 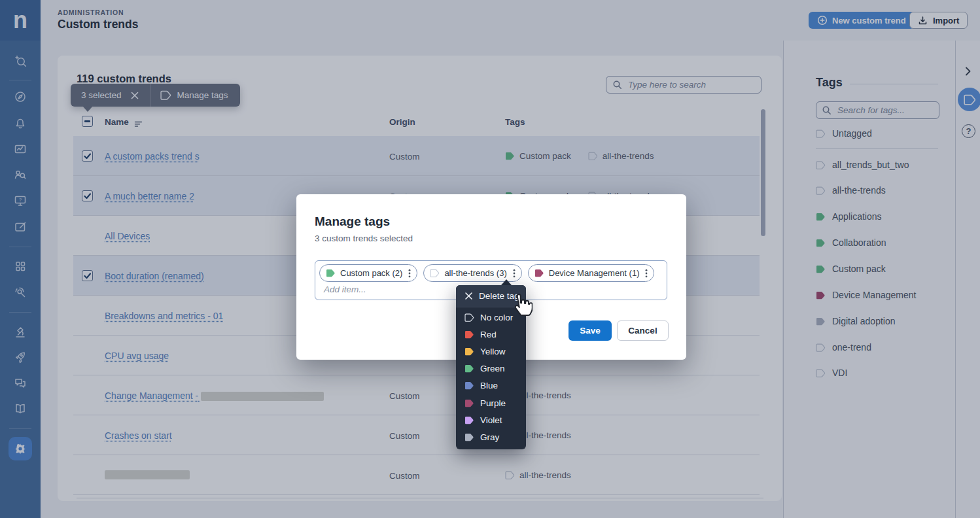 I want to click on modal-subtitle: 3 custom trends selected, so click(x=364, y=238).